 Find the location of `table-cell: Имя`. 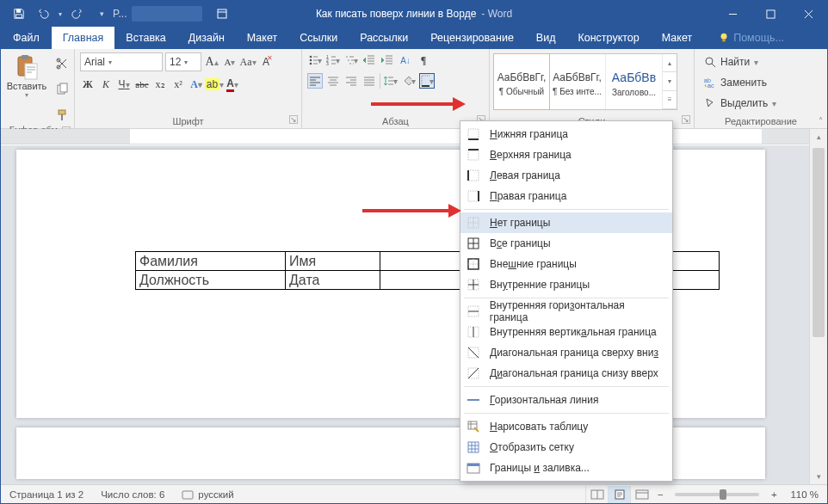

table-cell: Имя is located at coordinates (333, 261).